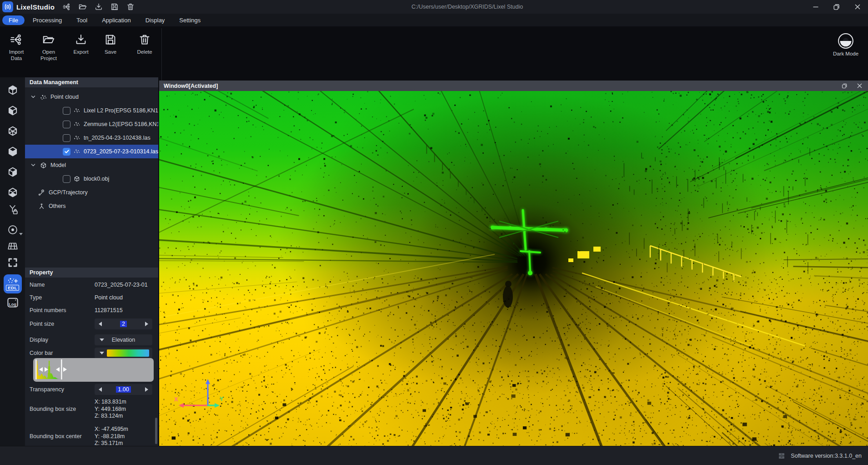 This screenshot has height=465, width=868. I want to click on edl-toggle-button: EDL, so click(13, 284).